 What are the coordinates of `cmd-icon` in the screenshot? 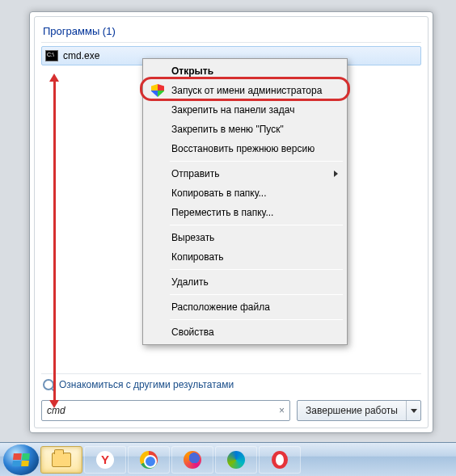 It's located at (52, 56).